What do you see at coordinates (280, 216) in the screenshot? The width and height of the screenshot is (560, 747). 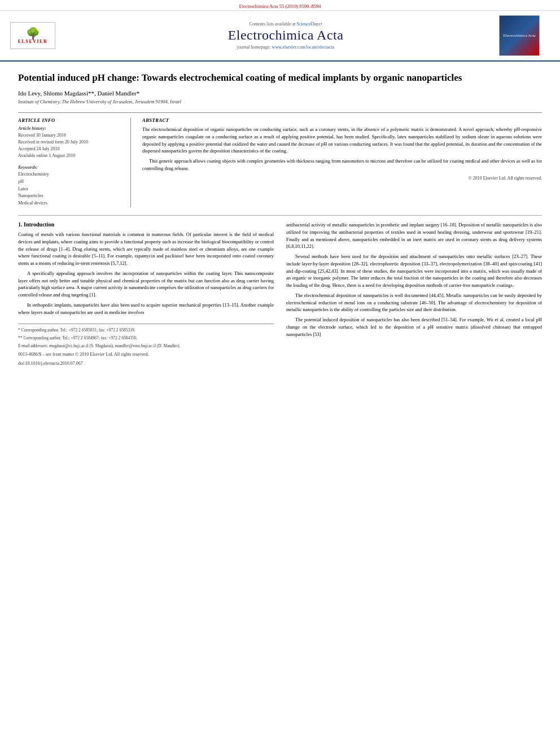 I see `section-divider` at bounding box center [280, 216].